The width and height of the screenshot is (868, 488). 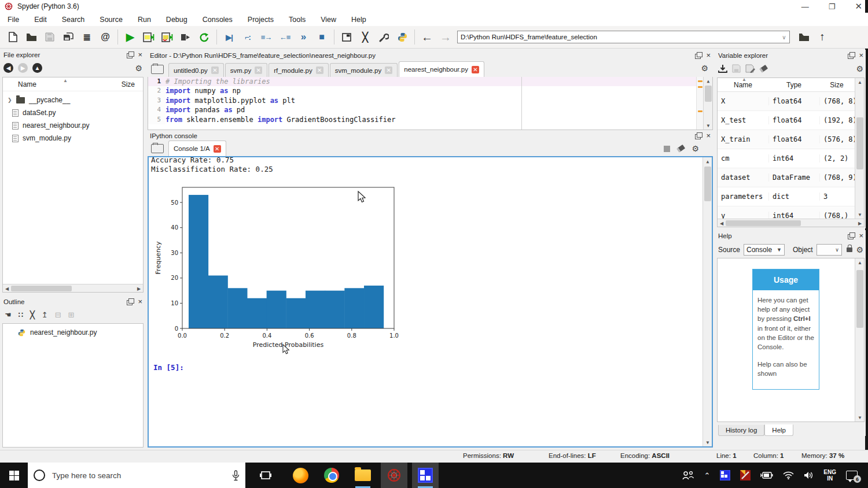 I want to click on collapse-all-icon: ⊟, so click(x=58, y=315).